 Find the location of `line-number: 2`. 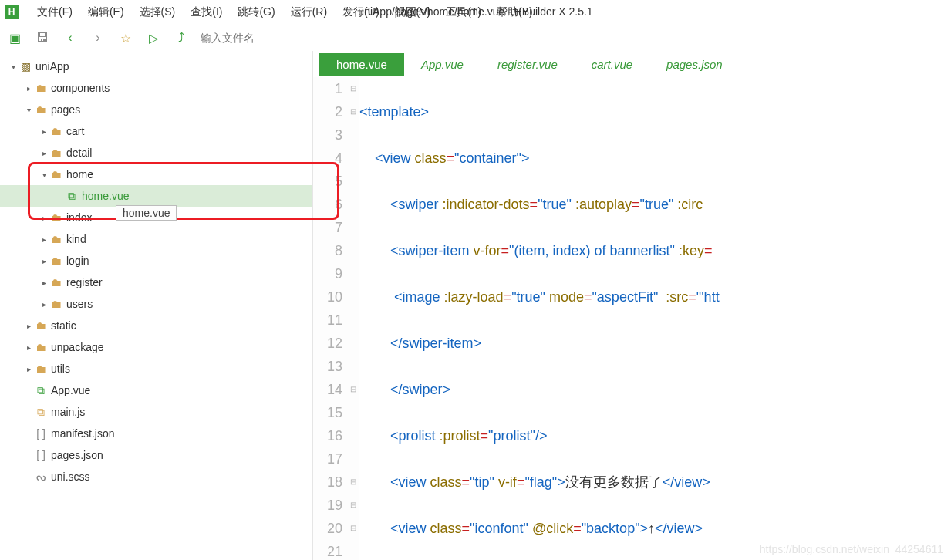

line-number: 2 is located at coordinates (328, 112).